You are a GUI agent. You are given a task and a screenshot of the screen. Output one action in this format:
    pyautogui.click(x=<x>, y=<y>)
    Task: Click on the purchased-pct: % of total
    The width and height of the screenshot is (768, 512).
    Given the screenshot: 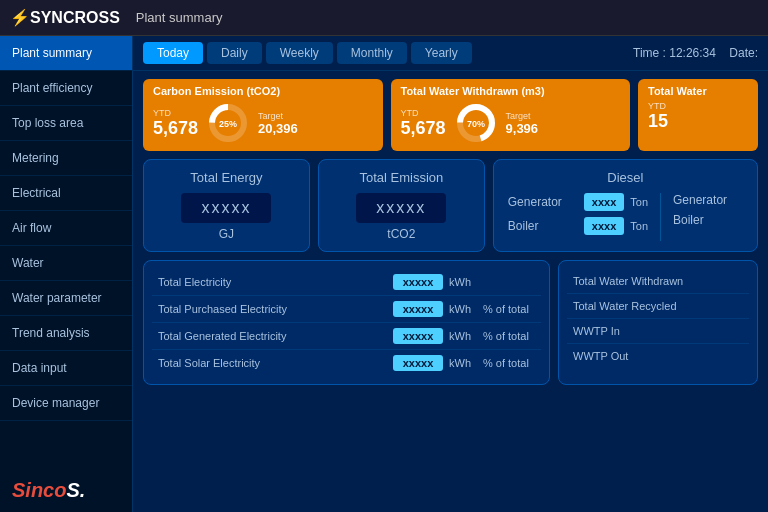 What is the action you would take?
    pyautogui.click(x=509, y=309)
    